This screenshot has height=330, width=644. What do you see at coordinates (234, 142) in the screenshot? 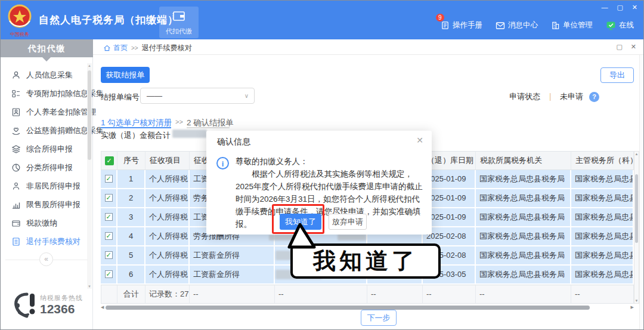
I see `dialog-title: 确认信息` at bounding box center [234, 142].